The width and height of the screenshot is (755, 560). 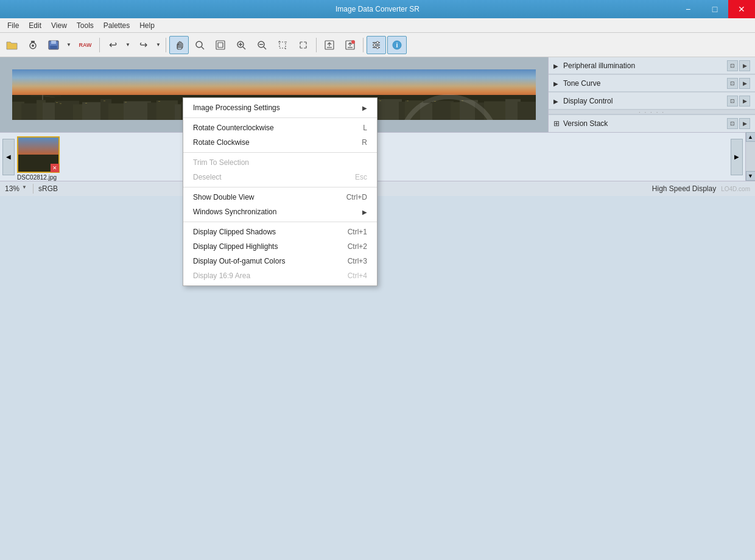 What do you see at coordinates (117, 26) in the screenshot?
I see `menu-palettes: Palettes` at bounding box center [117, 26].